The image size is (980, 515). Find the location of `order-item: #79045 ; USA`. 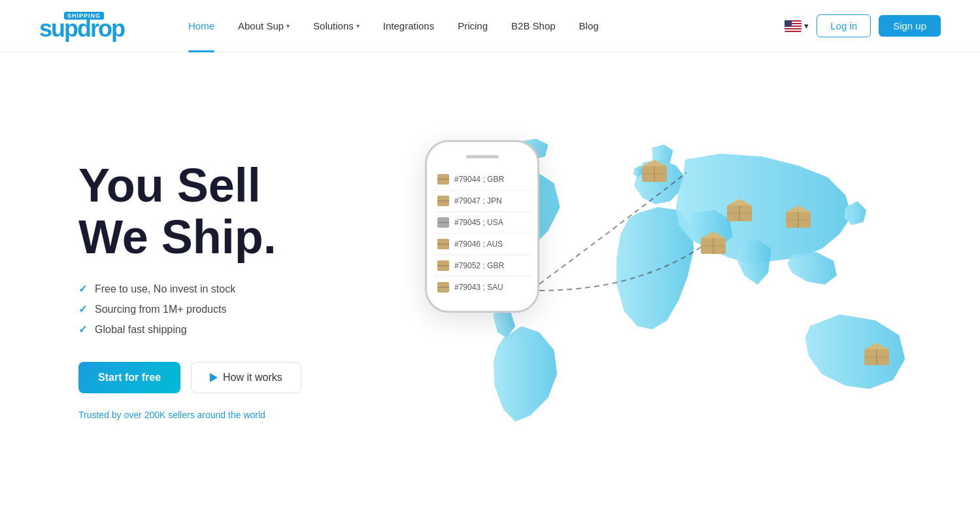

order-item: #79045 ; USA is located at coordinates (482, 222).